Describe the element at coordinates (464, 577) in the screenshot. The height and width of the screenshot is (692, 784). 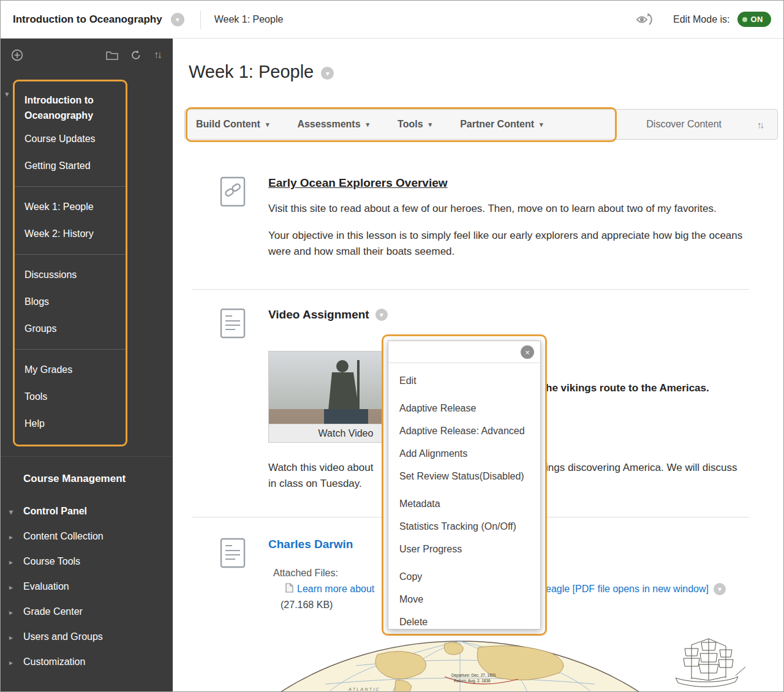
I see `menu-item-copy: Copy` at that location.